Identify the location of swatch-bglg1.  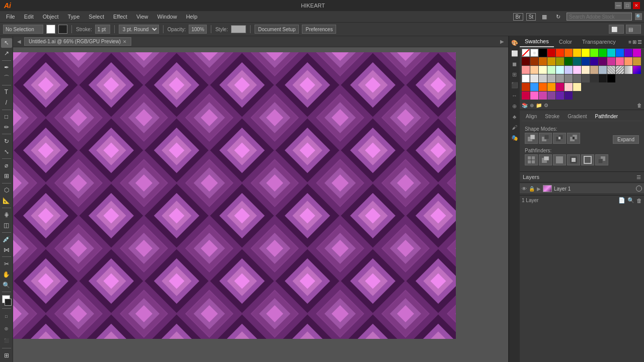
(603, 70).